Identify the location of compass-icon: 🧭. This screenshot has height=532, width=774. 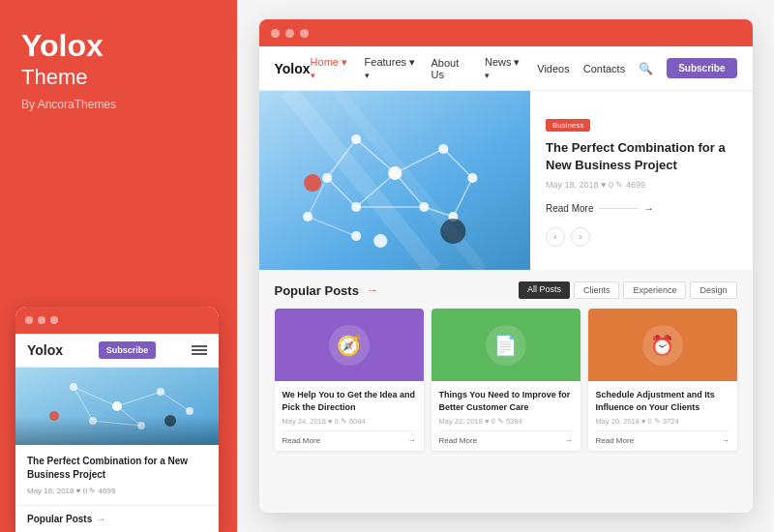
(349, 345).